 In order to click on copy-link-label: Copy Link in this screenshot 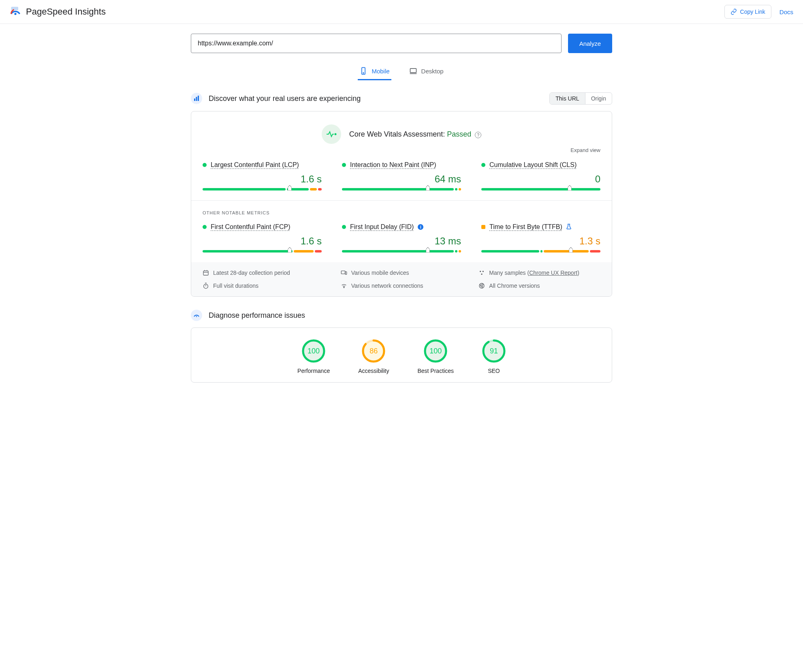, I will do `click(753, 12)`.